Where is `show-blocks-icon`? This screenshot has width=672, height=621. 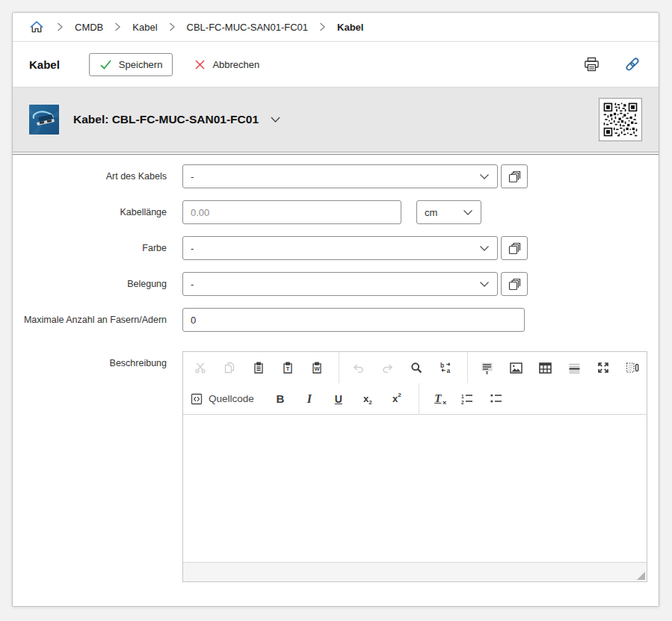
show-blocks-icon is located at coordinates (632, 368).